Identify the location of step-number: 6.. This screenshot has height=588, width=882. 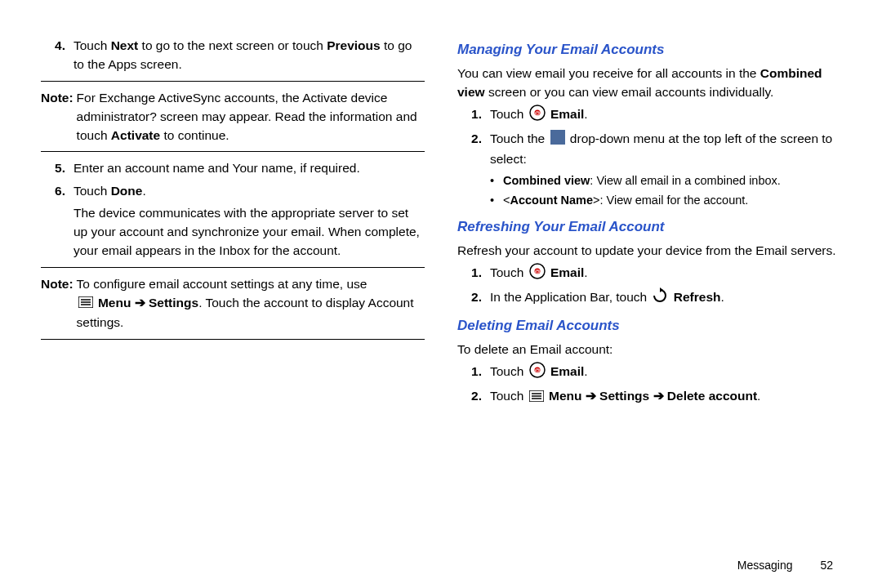
(57, 220).